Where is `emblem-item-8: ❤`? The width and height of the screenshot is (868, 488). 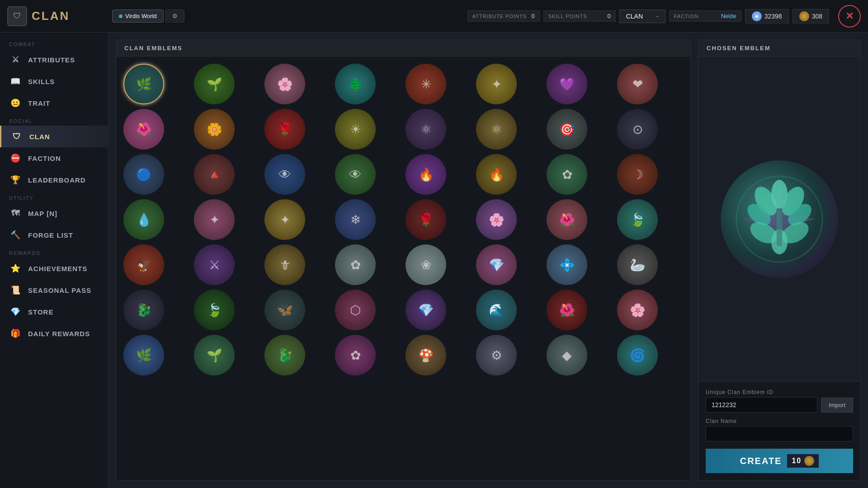
emblem-item-8: ❤ is located at coordinates (637, 84).